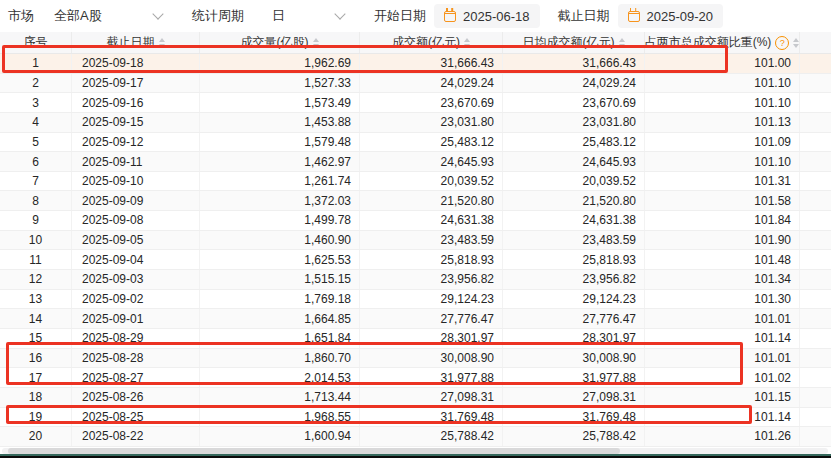 The height and width of the screenshot is (458, 831). Describe the element at coordinates (416, 437) in the screenshot. I see `table-row: 202025-08-221,600.9425,788.4225,788.4210…` at that location.